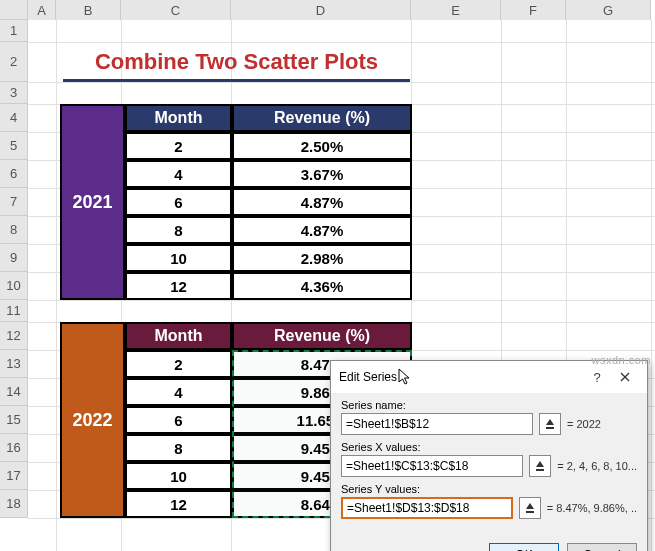 The width and height of the screenshot is (655, 551). Describe the element at coordinates (321, 10) in the screenshot. I see `col-header-D: D` at that location.